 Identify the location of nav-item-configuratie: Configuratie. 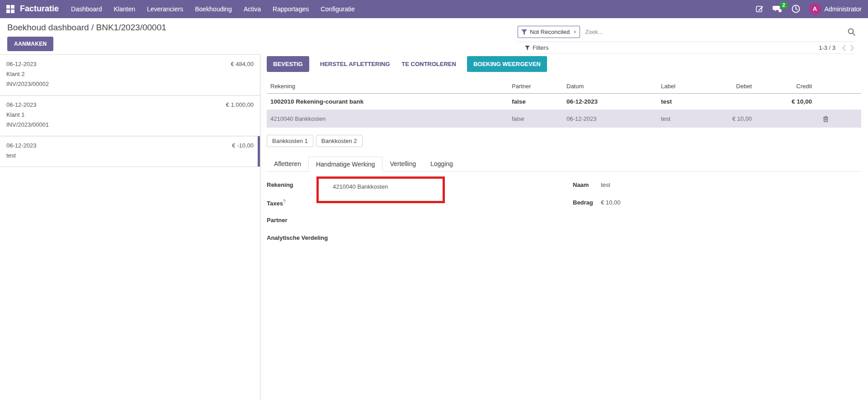
(338, 9).